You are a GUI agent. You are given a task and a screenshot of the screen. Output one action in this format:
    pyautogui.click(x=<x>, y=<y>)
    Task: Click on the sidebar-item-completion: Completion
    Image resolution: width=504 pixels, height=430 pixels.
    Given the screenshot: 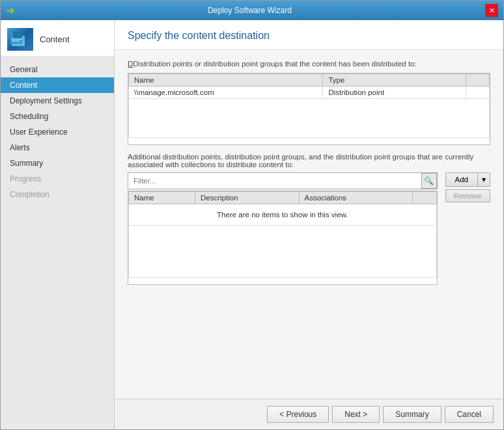 What is the action you would take?
    pyautogui.click(x=57, y=195)
    